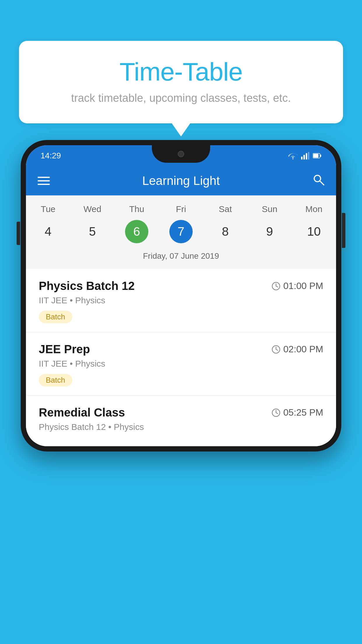 The image size is (362, 644). Describe the element at coordinates (181, 154) in the screenshot. I see `camera-dot` at that location.